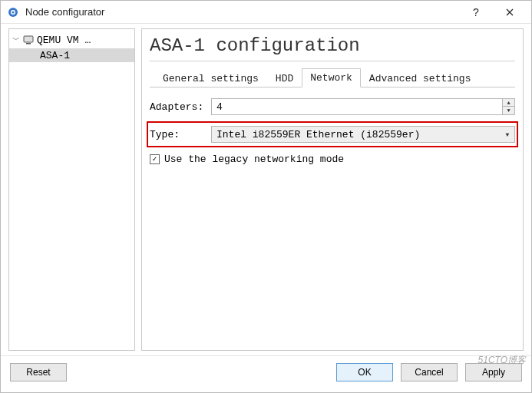 The width and height of the screenshot is (532, 393). I want to click on tree-root-label: QEMU VM …, so click(64, 40).